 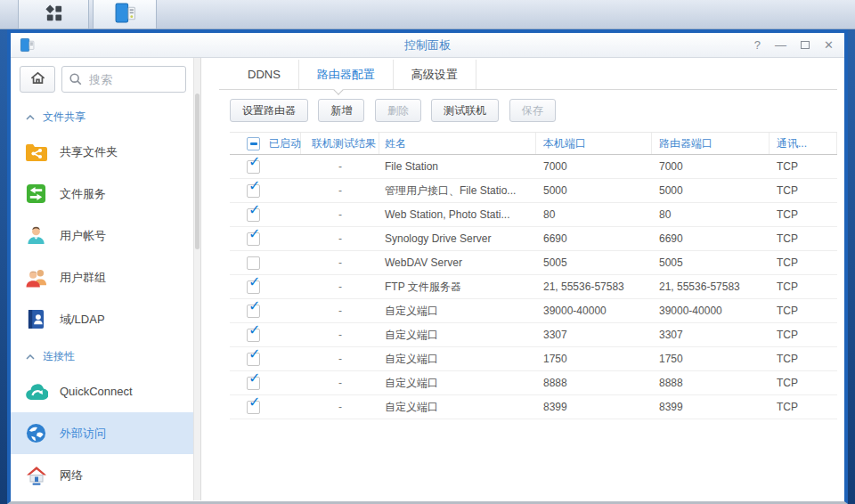 I want to click on window-title: 控制面板, so click(x=428, y=45).